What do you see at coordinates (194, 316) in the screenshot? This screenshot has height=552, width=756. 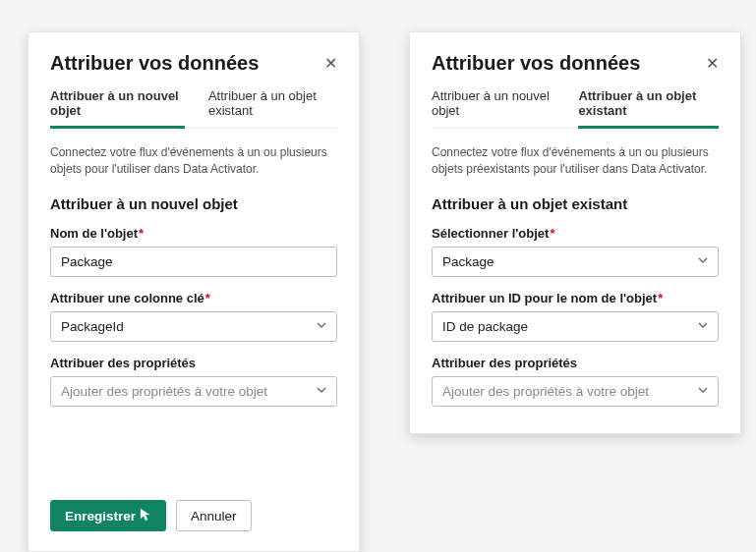 I see `field-key-column: Attribuer une colonne clé* PackageId` at bounding box center [194, 316].